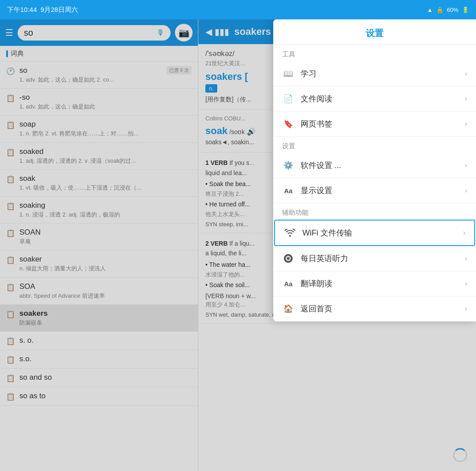 This screenshot has width=476, height=471. What do you see at coordinates (465, 233) in the screenshot?
I see `chevron-right-icon-6: ›` at bounding box center [465, 233].